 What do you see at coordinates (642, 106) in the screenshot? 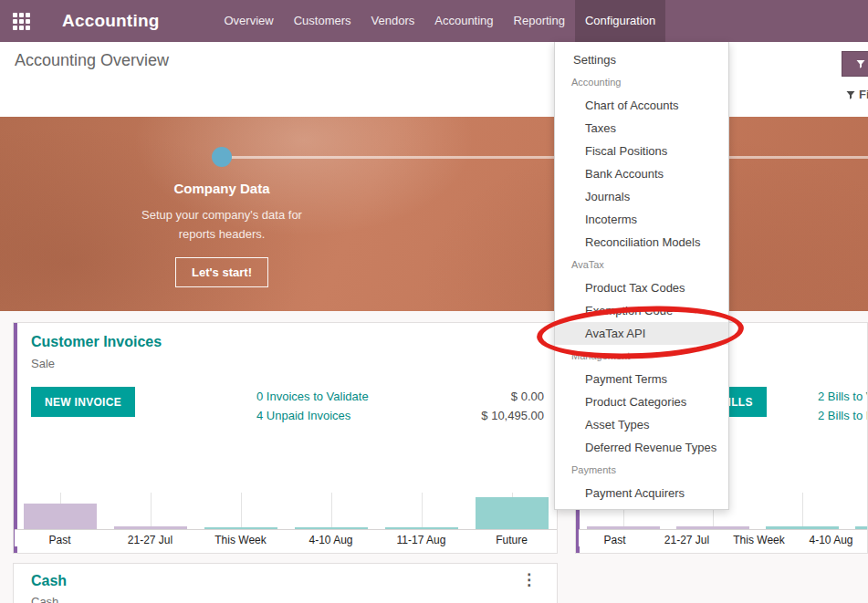
I see `menu-item-chart-of-accounts: Chart of Accounts` at bounding box center [642, 106].